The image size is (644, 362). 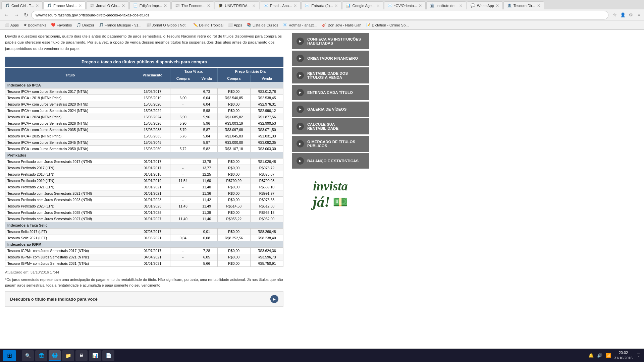 I want to click on bookmark-apps: ⬜Apps, so click(x=12, y=25).